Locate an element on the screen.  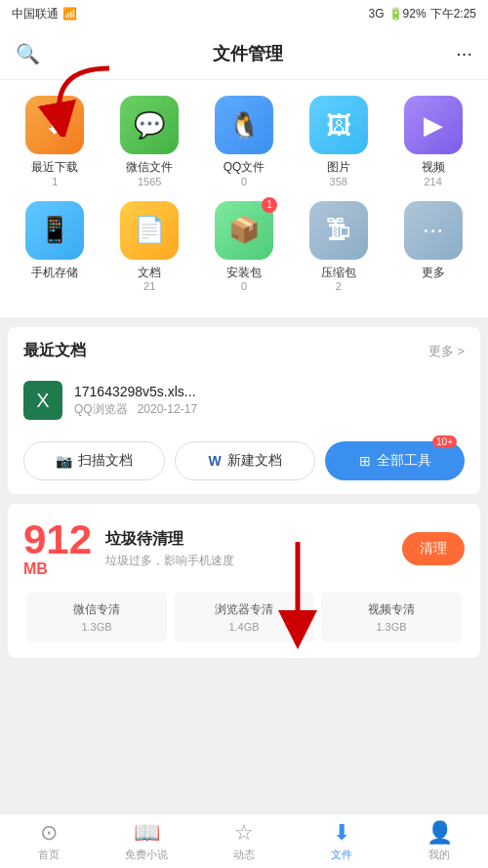
app-item-qq: 🐧 QQ文件 0 is located at coordinates (244, 142).